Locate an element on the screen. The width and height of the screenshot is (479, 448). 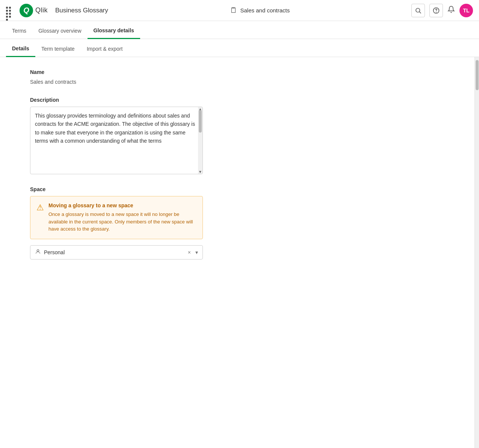
notification-button is located at coordinates (451, 11).